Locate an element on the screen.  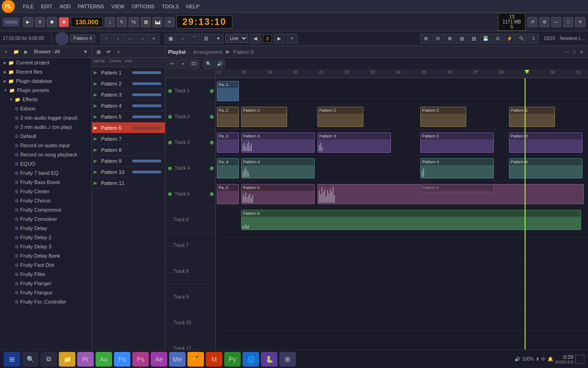
refresh-btn: ↺ is located at coordinates (532, 22).